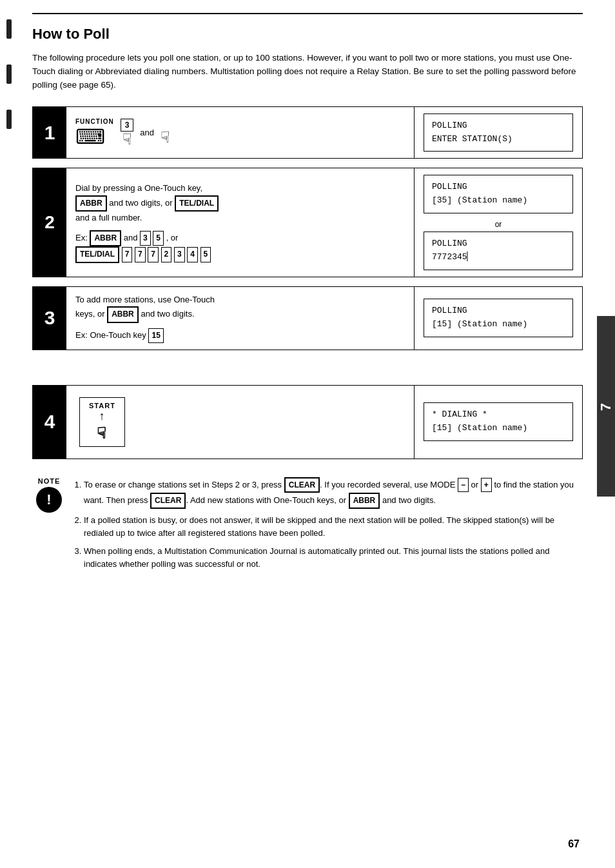 The image size is (615, 868). What do you see at coordinates (498, 222) in the screenshot?
I see `step-2-display: POLLING [35] (Station name) or POLLING 7…` at bounding box center [498, 222].